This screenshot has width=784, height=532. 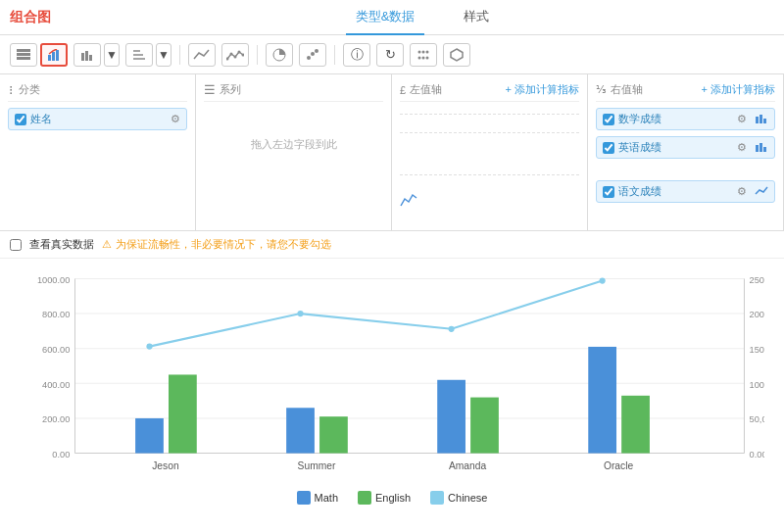 I want to click on chinese-gear-icon: ⚙, so click(x=742, y=192).